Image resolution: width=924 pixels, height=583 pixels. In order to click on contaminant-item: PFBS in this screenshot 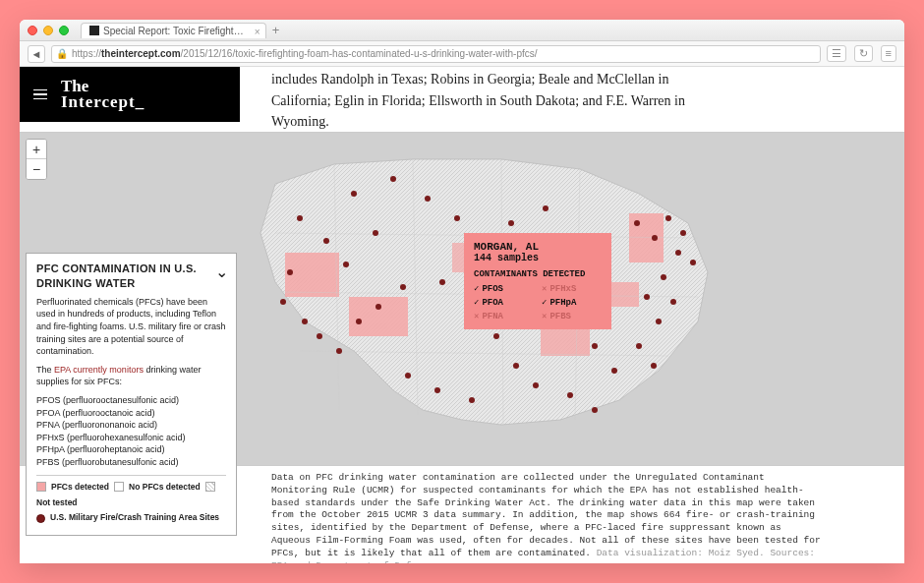, I will do `click(572, 317)`.